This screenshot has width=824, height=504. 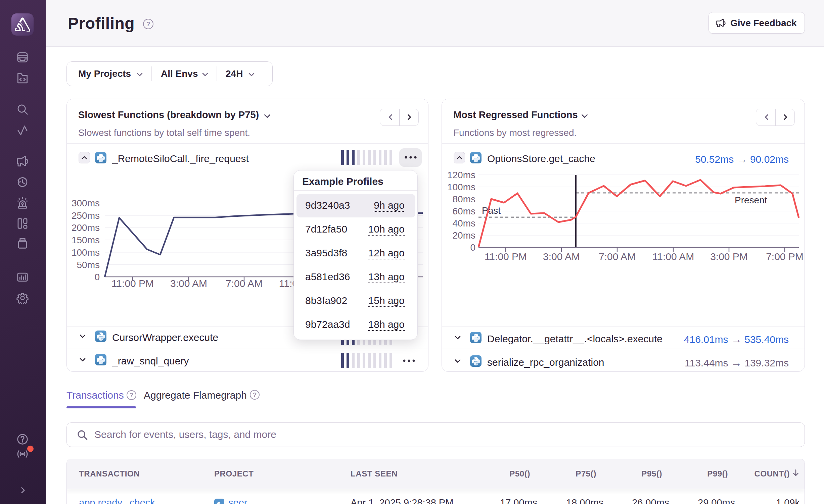 I want to click on svg-text: Present, so click(x=751, y=200).